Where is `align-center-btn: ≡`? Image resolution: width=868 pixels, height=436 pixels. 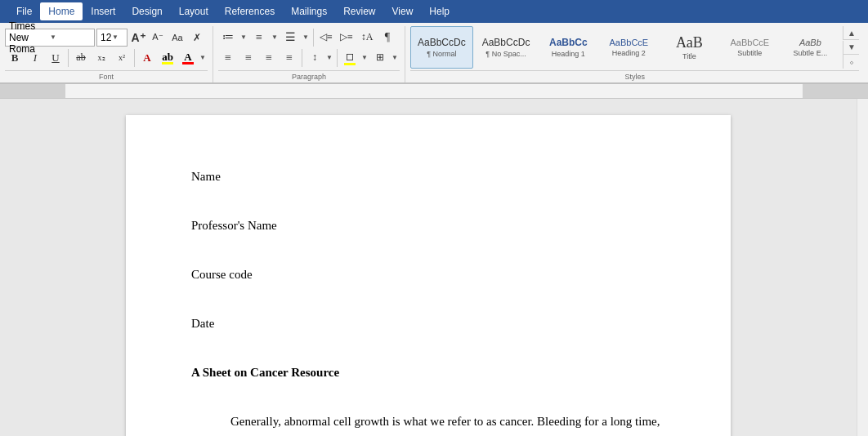
align-center-btn: ≡ is located at coordinates (248, 58).